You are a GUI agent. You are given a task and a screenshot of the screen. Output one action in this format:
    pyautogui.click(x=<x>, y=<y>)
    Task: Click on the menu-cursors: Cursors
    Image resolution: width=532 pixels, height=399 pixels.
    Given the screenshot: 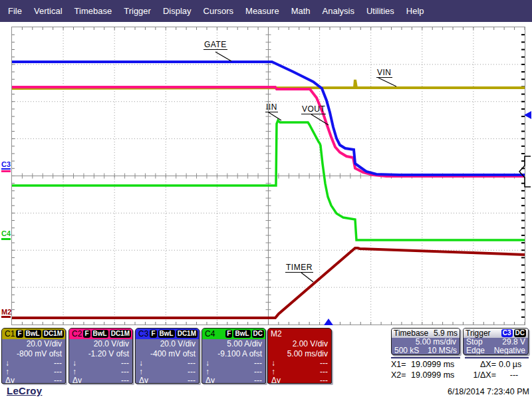 What is the action you would take?
    pyautogui.click(x=219, y=11)
    